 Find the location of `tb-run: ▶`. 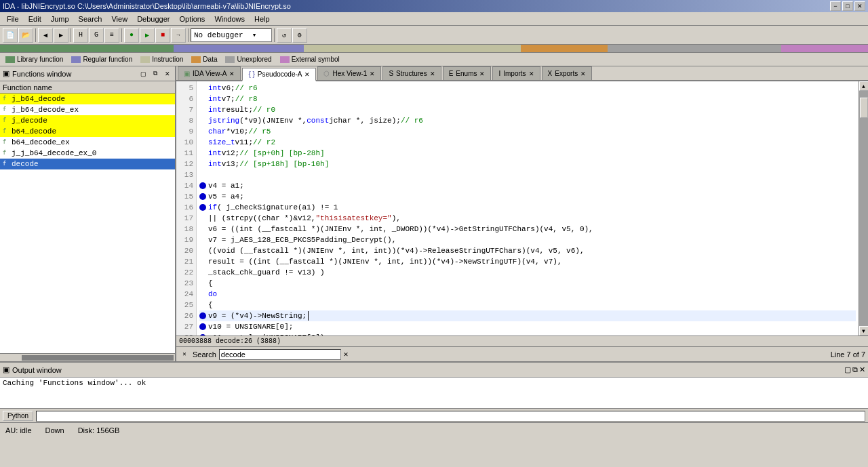

tb-run: ▶ is located at coordinates (147, 35).